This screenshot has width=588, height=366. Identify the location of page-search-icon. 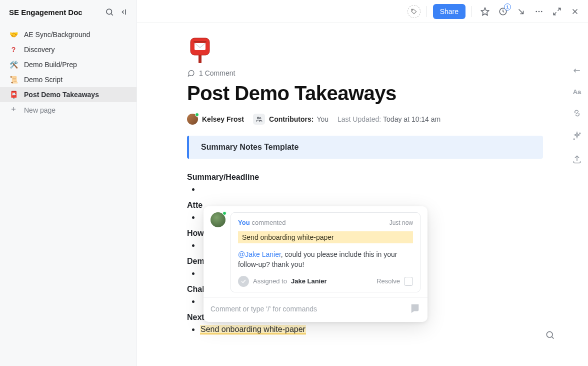
(550, 336).